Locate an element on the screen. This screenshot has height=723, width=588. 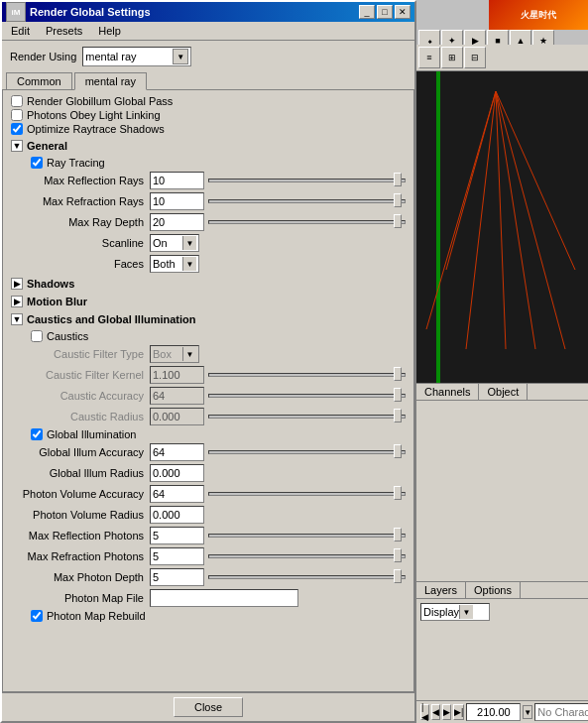
caustics-checkbox-row: Caustics is located at coordinates (218, 336).